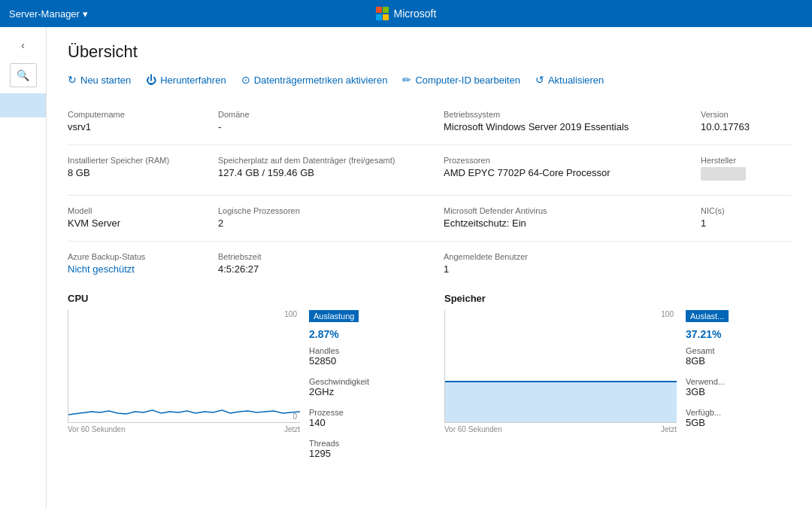 This screenshot has height=508, width=812. What do you see at coordinates (101, 269) in the screenshot?
I see `backup-link: Nicht geschützt` at bounding box center [101, 269].